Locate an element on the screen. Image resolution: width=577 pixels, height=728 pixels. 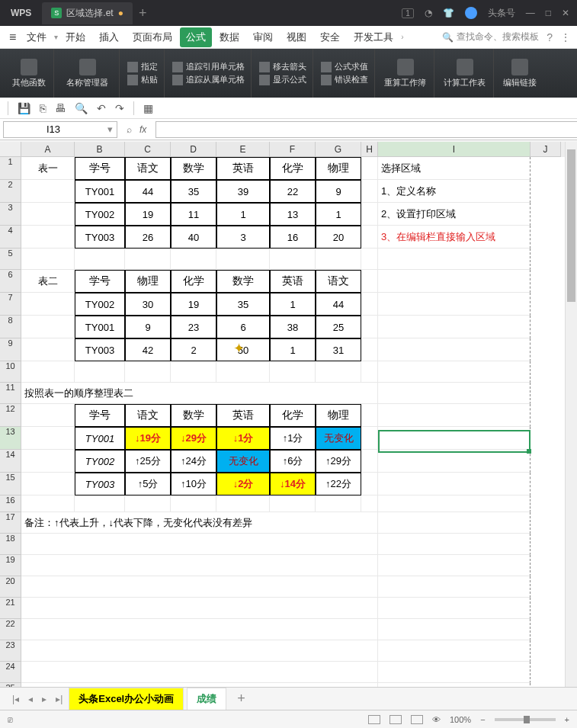
tab-nav-last: ▸| is located at coordinates (59, 699).